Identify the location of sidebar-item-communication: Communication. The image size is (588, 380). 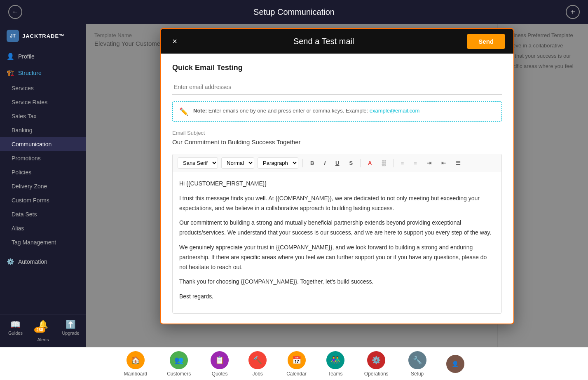
(43, 144).